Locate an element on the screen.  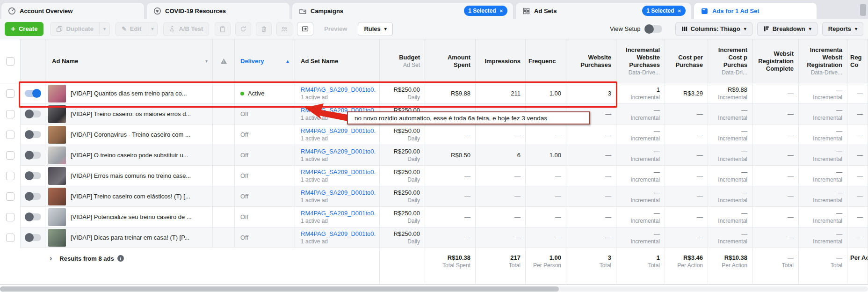
header-cost-per-purchase: Cost per Purchase is located at coordinates (687, 61).